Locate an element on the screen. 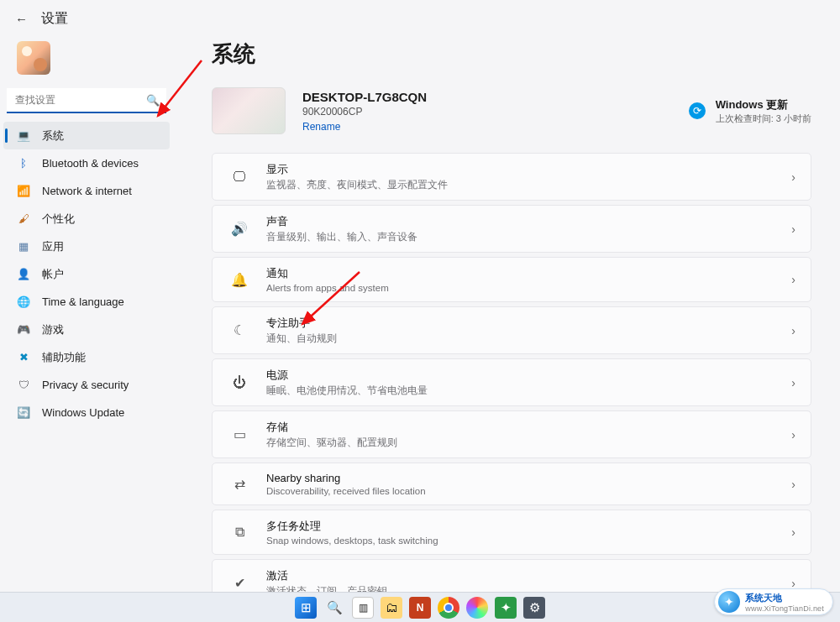 This screenshot has width=840, height=622. sidebar-item-apps: ▦应用 is located at coordinates (87, 247).